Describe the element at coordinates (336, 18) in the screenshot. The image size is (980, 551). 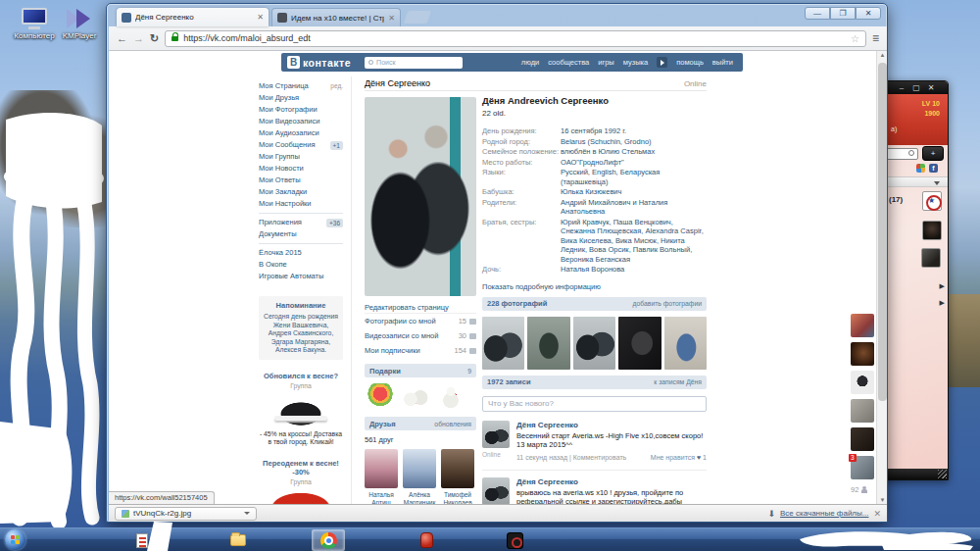
I see `browser-tab-inactive: Идем на x10 вместе! | Стр ✕` at that location.